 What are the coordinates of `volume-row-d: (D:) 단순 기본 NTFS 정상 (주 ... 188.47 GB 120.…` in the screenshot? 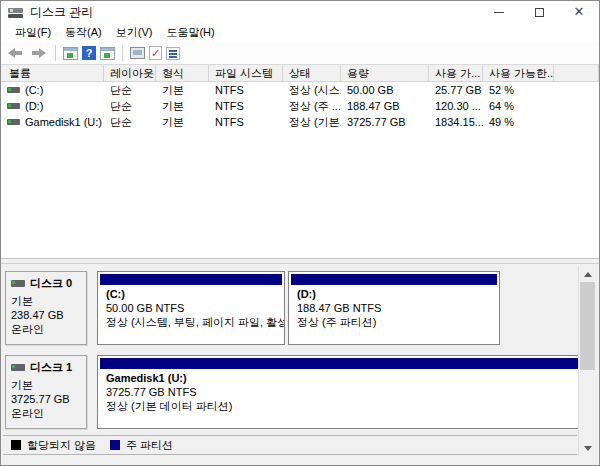 It's located at (300, 106).